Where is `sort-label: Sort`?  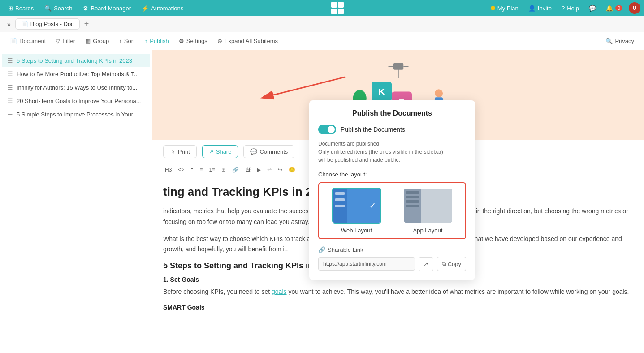 sort-label: Sort is located at coordinates (130, 41).